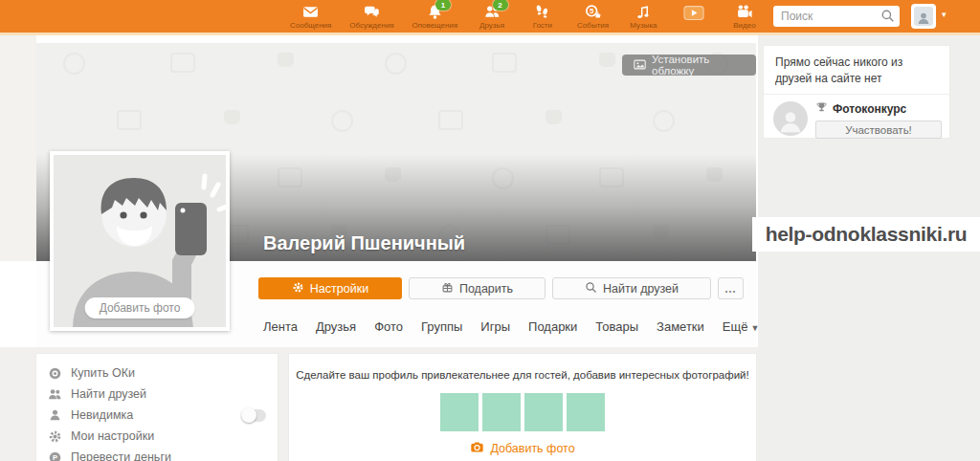 Image resolution: width=980 pixels, height=461 pixels. Describe the element at coordinates (140, 308) in the screenshot. I see `avatar-add-photo-button: Добавить фото` at that location.